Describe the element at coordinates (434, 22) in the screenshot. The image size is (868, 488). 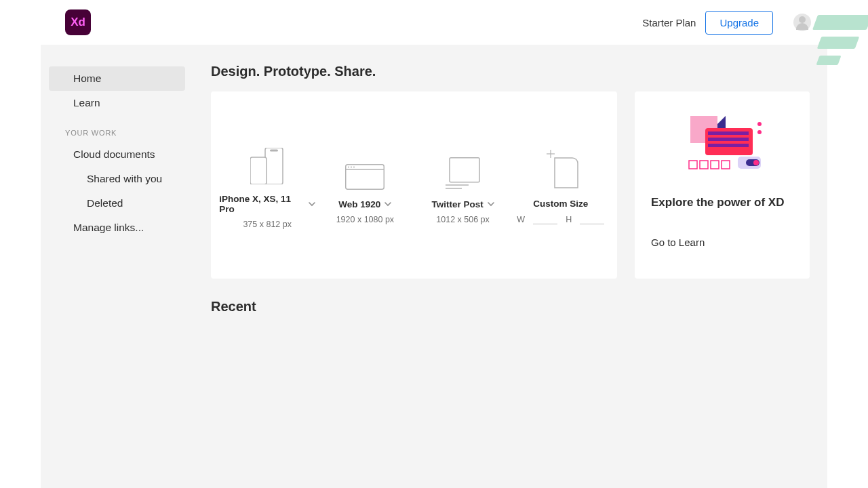
I see `topbar: Xd Starter Plan Upgrade` at that location.